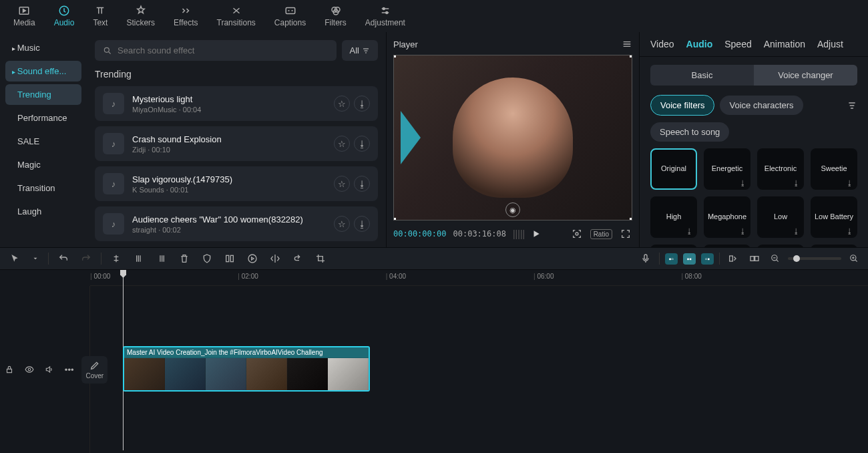 The width and height of the screenshot is (868, 453). What do you see at coordinates (662, 44) in the screenshot?
I see `prop-tab-video: Video` at bounding box center [662, 44].